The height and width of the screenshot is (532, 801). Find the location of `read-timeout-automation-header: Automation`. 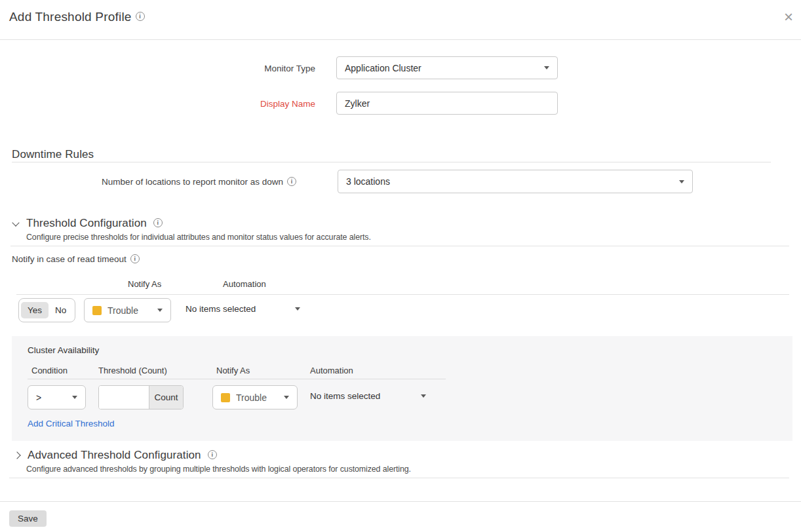

read-timeout-automation-header: Automation is located at coordinates (244, 284).